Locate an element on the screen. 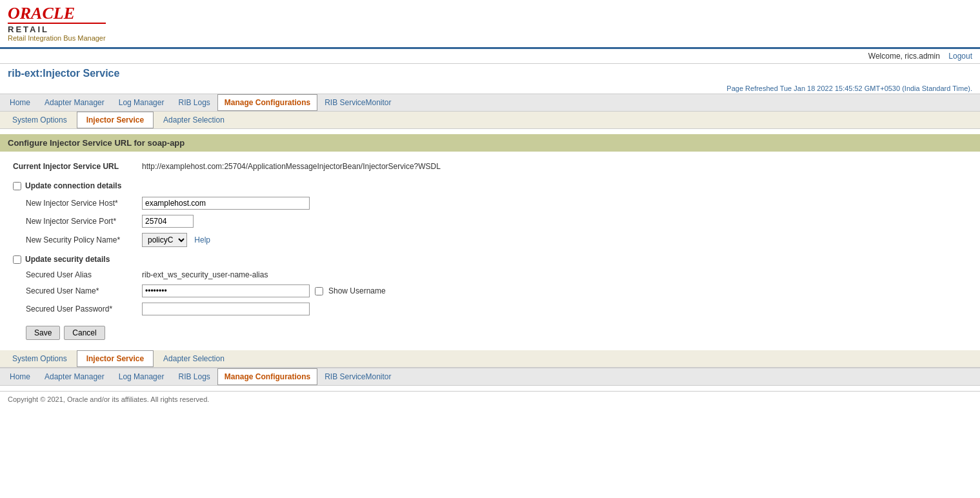 The image size is (980, 498). sub-nav: System OptionsInjector ServiceAdapter Se… is located at coordinates (490, 120).